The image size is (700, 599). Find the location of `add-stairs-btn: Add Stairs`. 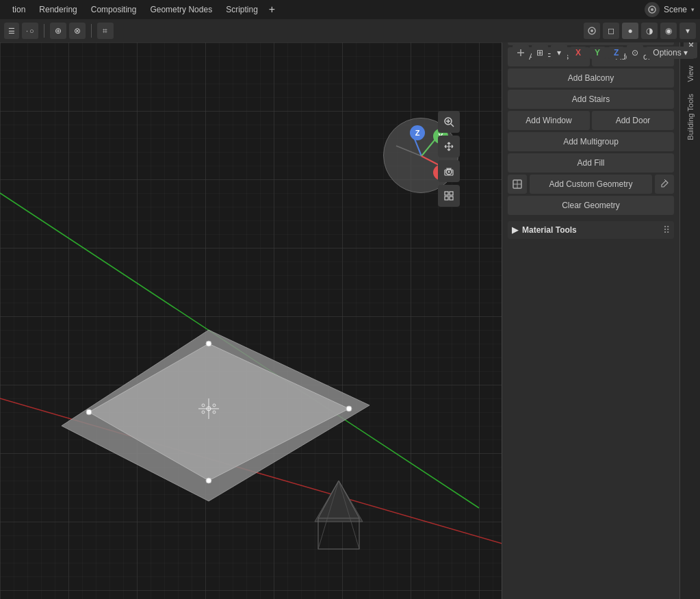

add-stairs-btn: Add Stairs is located at coordinates (591, 99).